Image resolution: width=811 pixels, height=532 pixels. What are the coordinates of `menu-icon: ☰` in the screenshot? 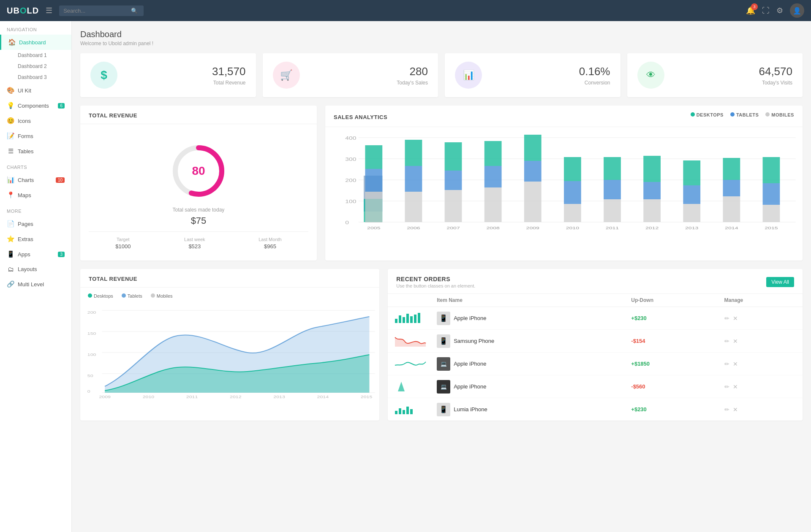 It's located at (49, 11).